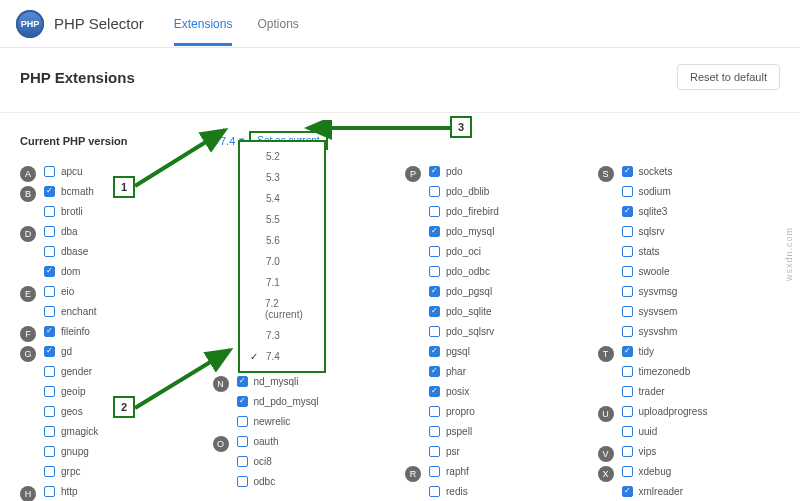 This screenshot has height=501, width=800. I want to click on extension-item: redis, so click(448, 491).